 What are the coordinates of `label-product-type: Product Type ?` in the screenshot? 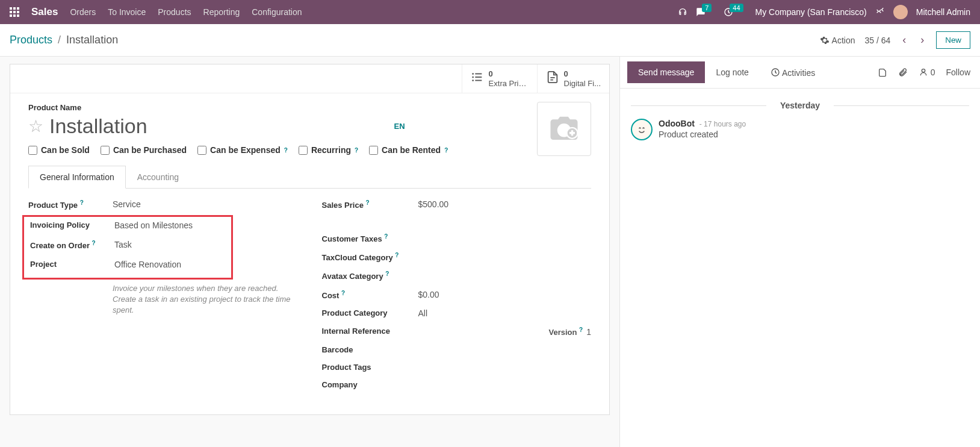 It's located at (70, 205).